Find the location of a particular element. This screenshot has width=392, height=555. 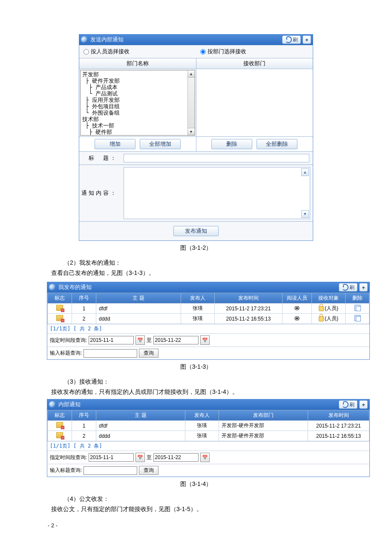

table-row: 2 dddd 张瑛 开发部-硬件开发部 2015-11-2 16:55:13 is located at coordinates (209, 436).